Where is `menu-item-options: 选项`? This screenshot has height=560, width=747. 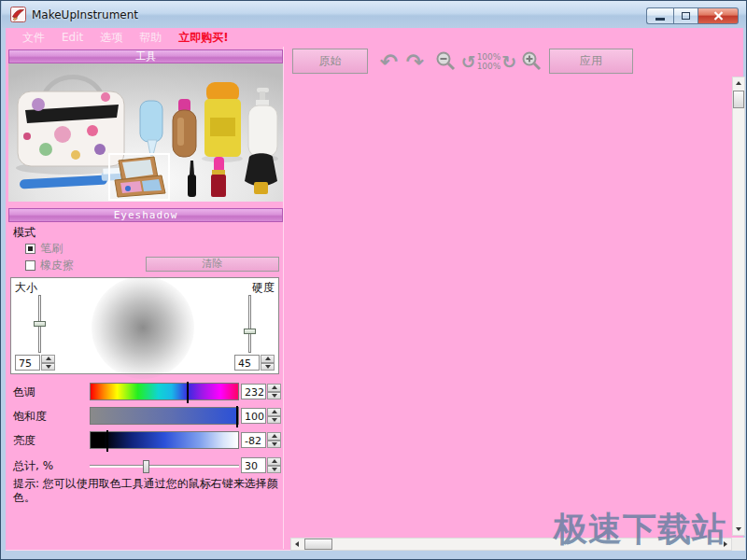
menu-item-options: 选项 is located at coordinates (111, 37).